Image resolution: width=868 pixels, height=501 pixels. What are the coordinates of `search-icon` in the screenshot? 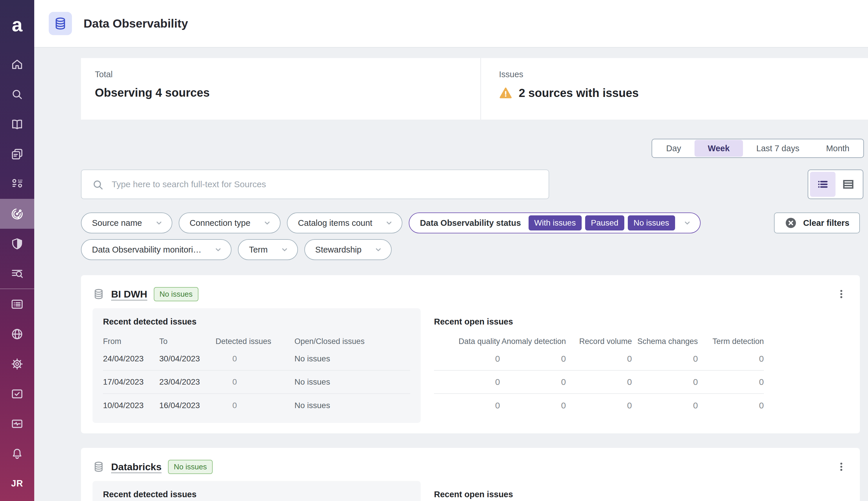 It's located at (17, 94).